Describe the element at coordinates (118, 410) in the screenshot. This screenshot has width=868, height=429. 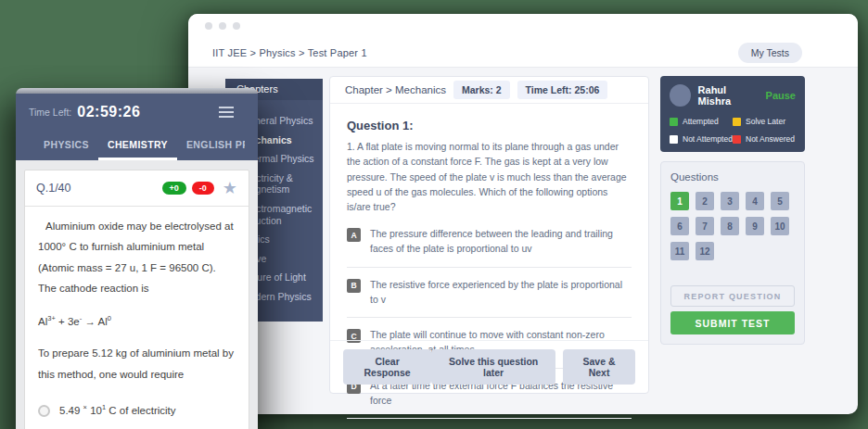
I see `mobile-option-1-text: 5.49 × 101 C of electricity` at that location.